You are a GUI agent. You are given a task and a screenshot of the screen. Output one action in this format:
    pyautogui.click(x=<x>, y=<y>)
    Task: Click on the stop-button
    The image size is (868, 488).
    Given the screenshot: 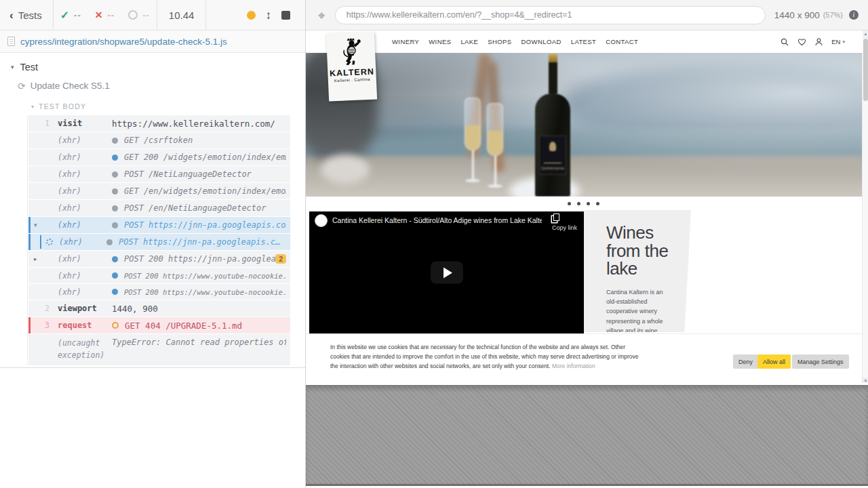 What is the action you would take?
    pyautogui.click(x=286, y=15)
    